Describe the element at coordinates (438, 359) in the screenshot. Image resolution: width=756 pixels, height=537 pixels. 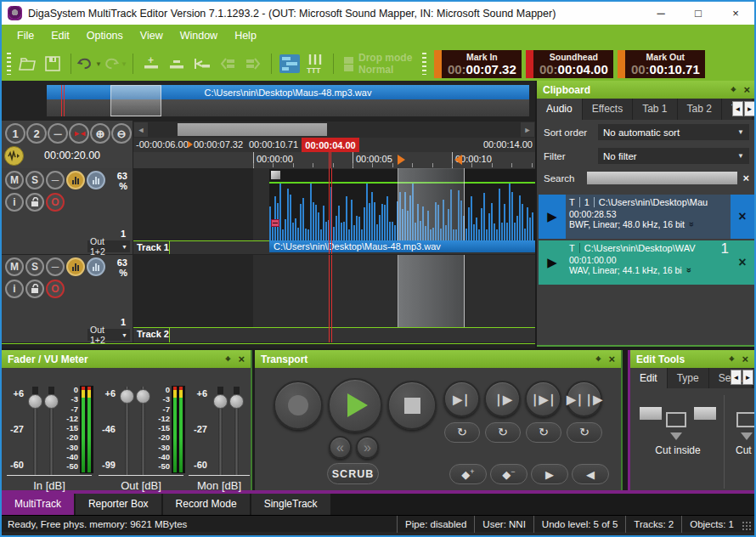
I see `transport-title-bar: Transport ⌖×` at that location.